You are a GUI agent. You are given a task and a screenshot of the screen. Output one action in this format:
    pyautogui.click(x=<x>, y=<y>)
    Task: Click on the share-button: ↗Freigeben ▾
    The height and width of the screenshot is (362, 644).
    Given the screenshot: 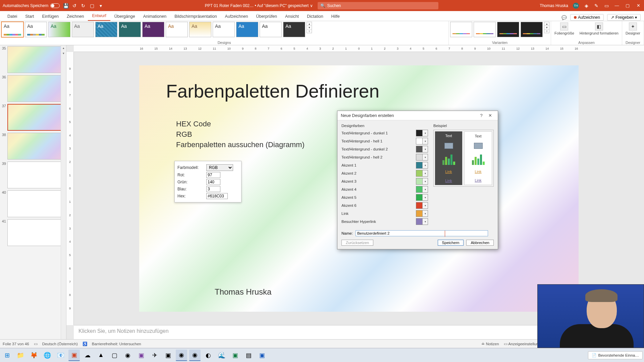 What is the action you would take?
    pyautogui.click(x=624, y=17)
    